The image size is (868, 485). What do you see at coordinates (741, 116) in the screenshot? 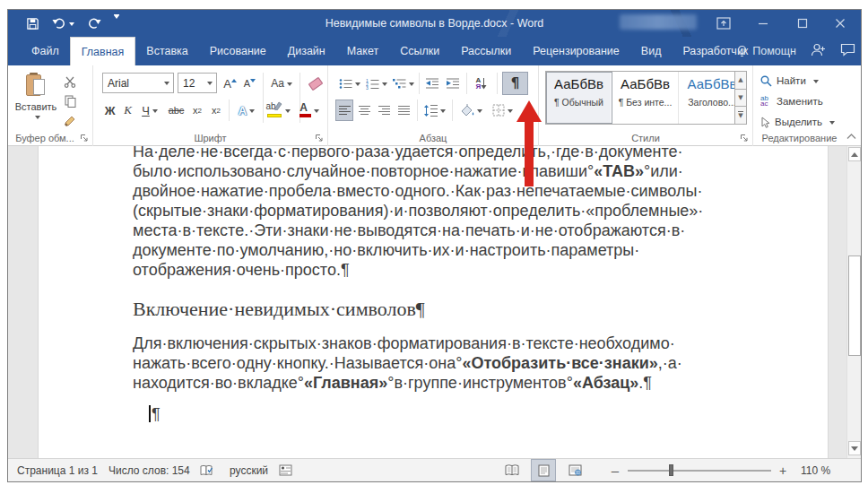
I see `styles-more-button: ▼` at bounding box center [741, 116].